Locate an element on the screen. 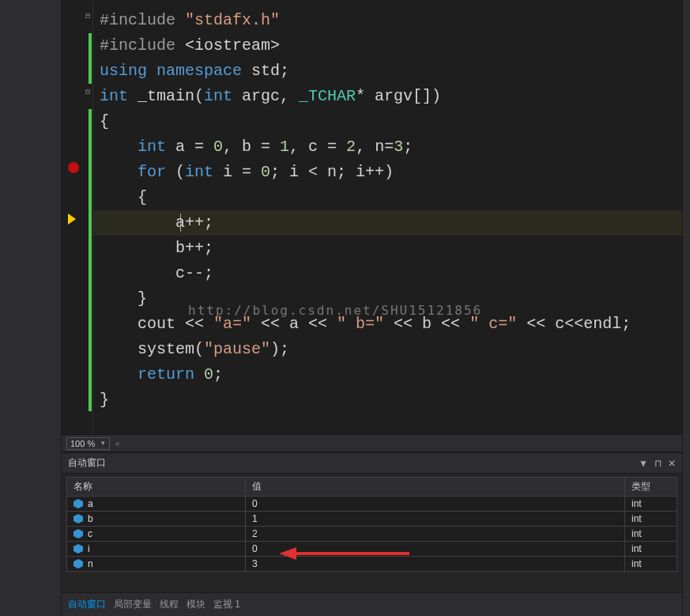  var-name: i is located at coordinates (89, 549).